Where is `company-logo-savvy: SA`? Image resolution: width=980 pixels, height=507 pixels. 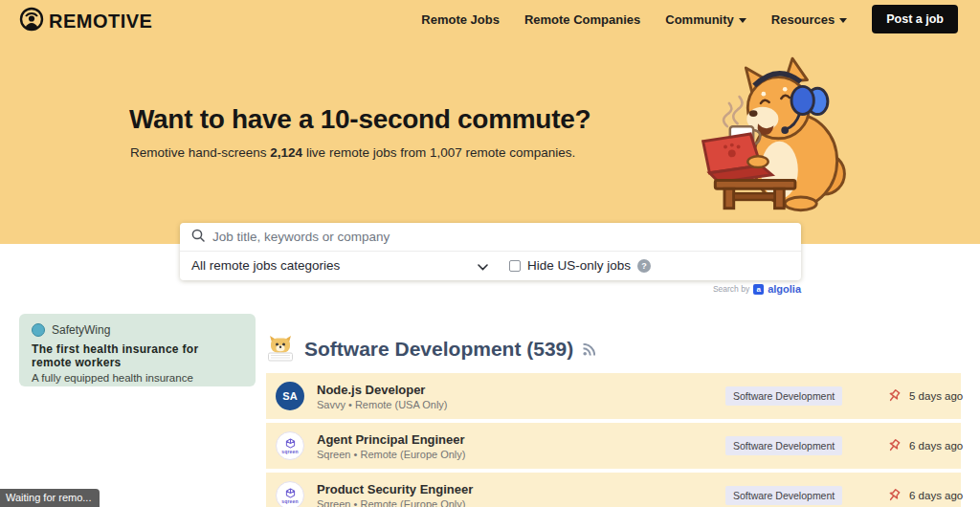 company-logo-savvy: SA is located at coordinates (290, 396).